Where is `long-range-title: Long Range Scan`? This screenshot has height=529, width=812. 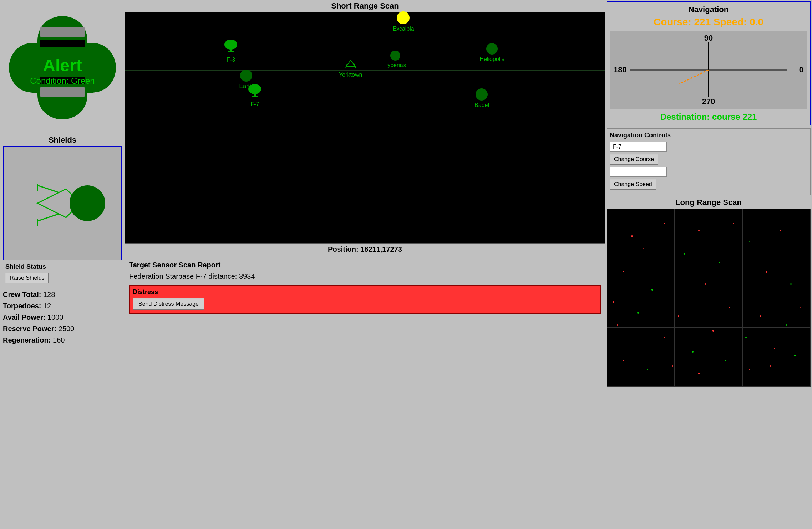
long-range-title: Long Range Scan is located at coordinates (709, 202).